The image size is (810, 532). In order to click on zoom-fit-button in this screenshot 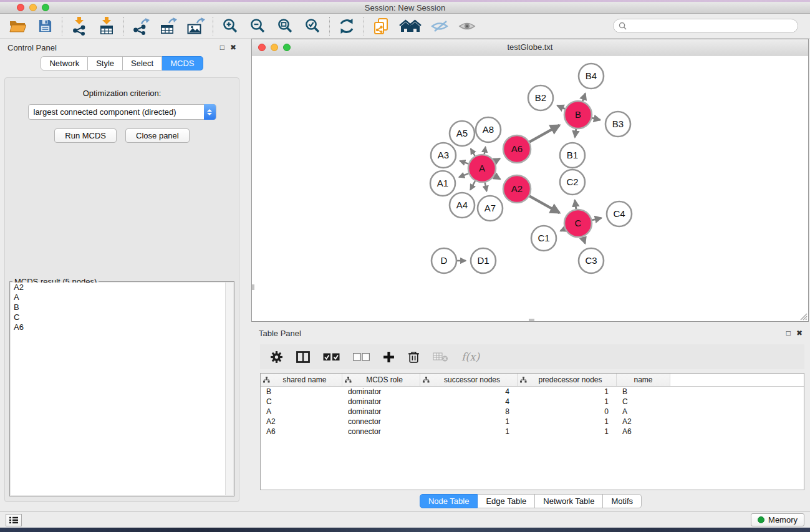, I will do `click(285, 26)`.